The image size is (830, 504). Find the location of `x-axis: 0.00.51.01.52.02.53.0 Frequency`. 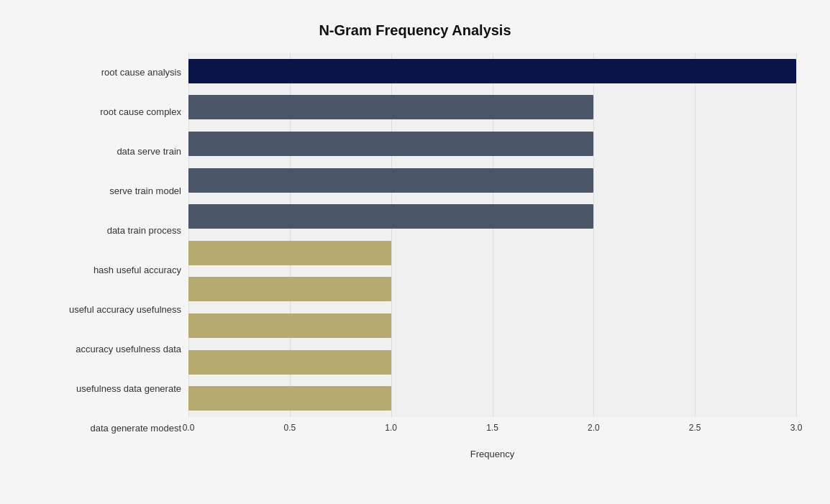

x-axis: 0.00.51.01.52.02.53.0 Frequency is located at coordinates (492, 434).